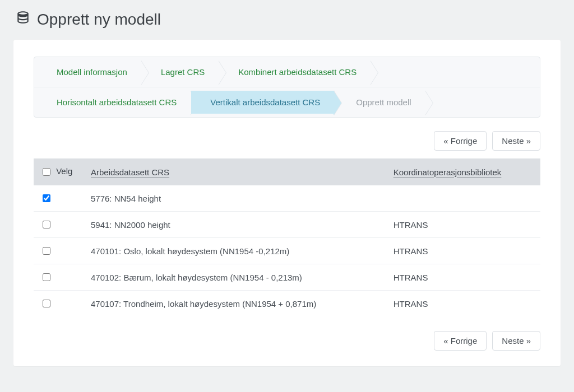 This screenshot has height=392, width=574. Describe the element at coordinates (64, 171) in the screenshot. I see `col-select-label: Velg` at that location.